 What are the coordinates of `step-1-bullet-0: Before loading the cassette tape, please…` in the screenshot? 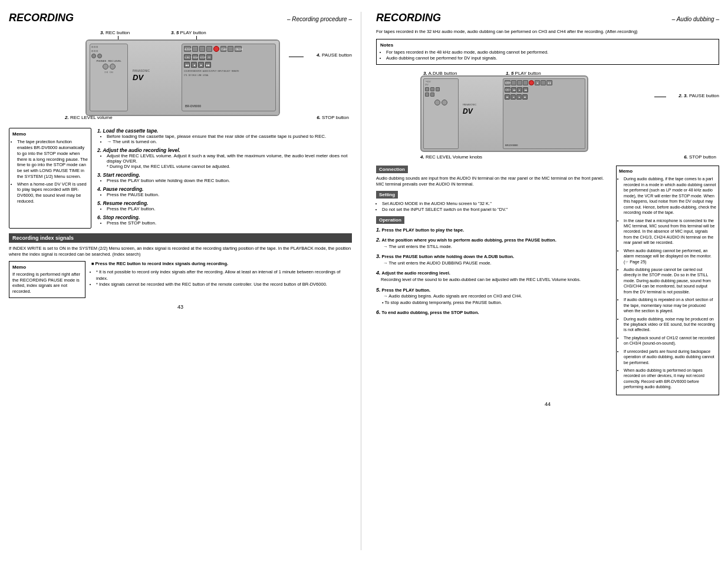 It's located at (229, 137).